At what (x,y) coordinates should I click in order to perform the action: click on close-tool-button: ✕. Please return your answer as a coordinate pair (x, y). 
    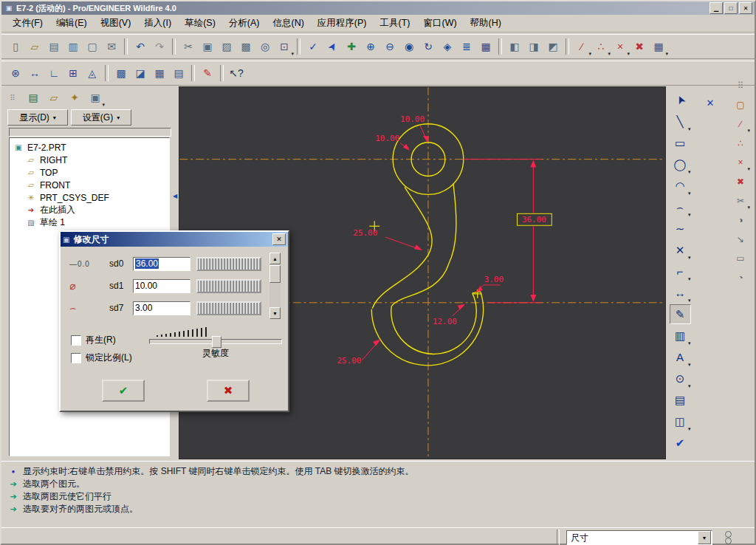
    Looking at the image, I should click on (710, 103).